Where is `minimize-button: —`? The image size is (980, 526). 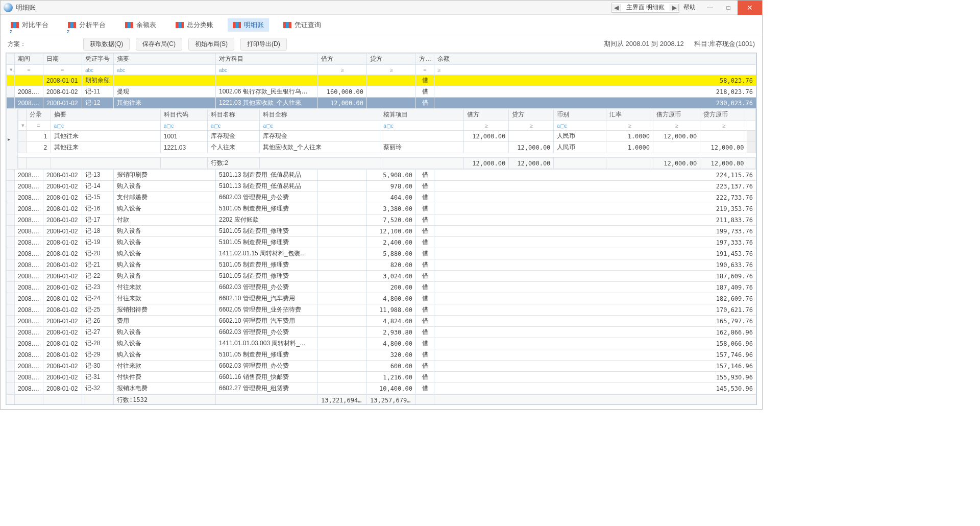
minimize-button: — is located at coordinates (710, 8).